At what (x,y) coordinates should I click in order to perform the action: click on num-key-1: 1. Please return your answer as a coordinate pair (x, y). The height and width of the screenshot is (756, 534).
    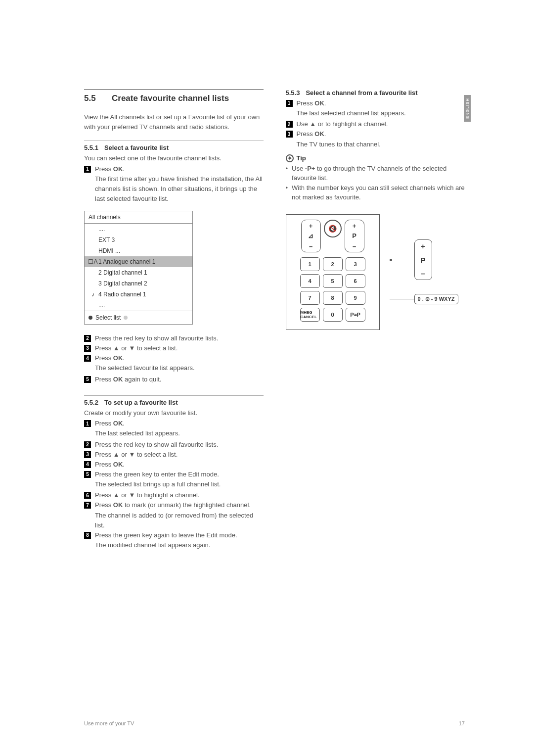
    Looking at the image, I should click on (310, 264).